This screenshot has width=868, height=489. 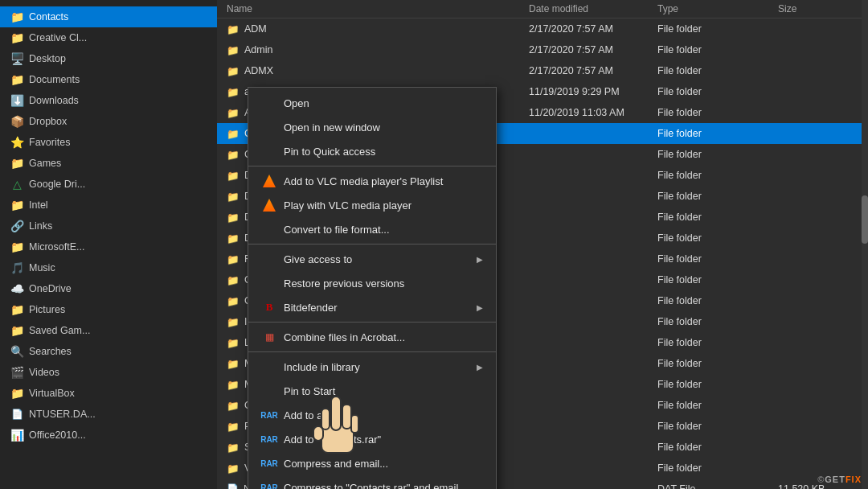 I want to click on watermark: ©GETFIX, so click(x=839, y=479).